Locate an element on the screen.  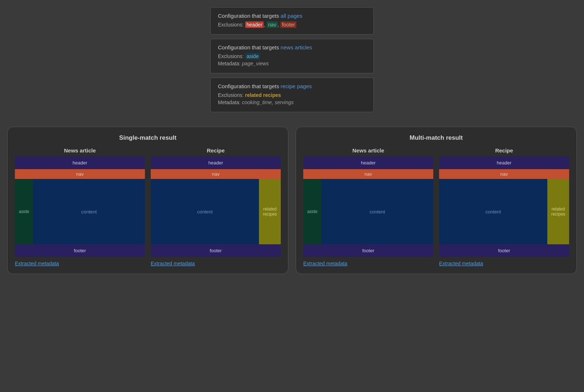
exclusions-label-2: Exclusions: is located at coordinates (232, 56).